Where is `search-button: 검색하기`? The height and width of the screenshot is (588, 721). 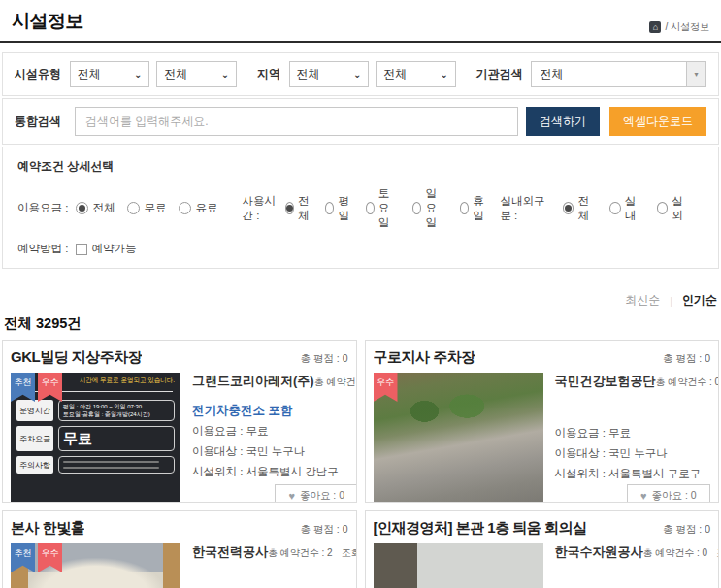
search-button: 검색하기 is located at coordinates (563, 121).